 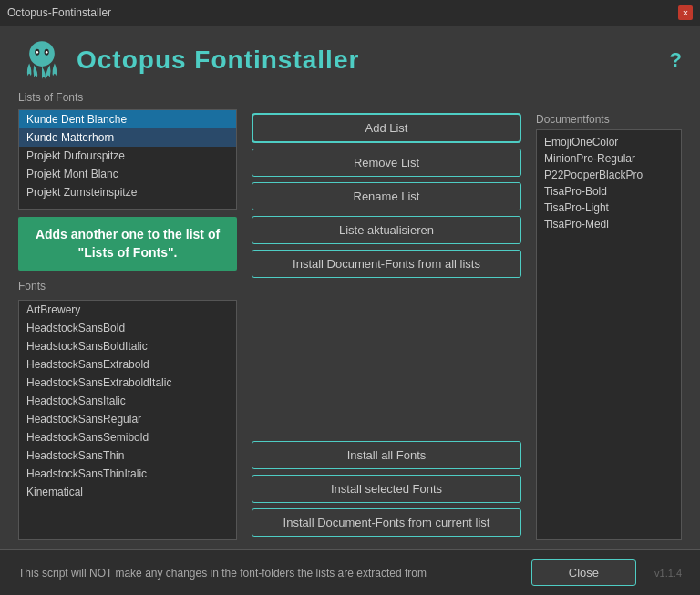 I want to click on rename-list-button: Rename List, so click(x=386, y=197).